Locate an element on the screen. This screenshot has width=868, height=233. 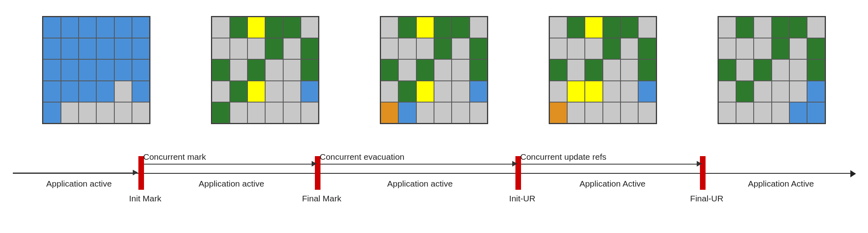
timeline-arrowhead is located at coordinates (853, 174).